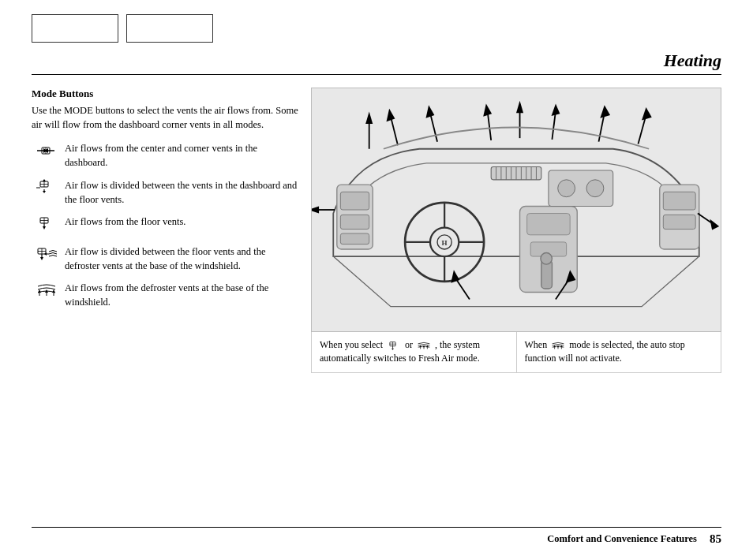 The height and width of the screenshot is (560, 753). Describe the element at coordinates (516, 353) in the screenshot. I see `info-boxes: When you select or` at that location.